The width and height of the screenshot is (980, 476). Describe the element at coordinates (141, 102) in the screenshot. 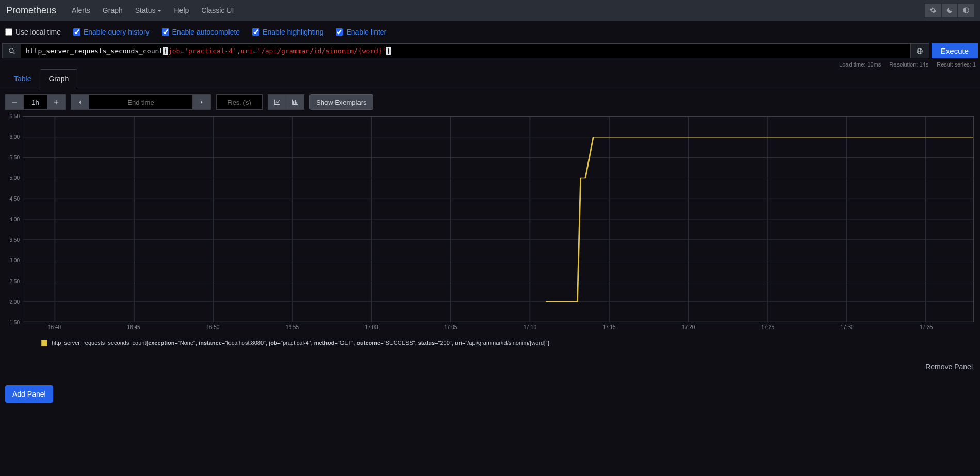

I see `endtime-input` at that location.